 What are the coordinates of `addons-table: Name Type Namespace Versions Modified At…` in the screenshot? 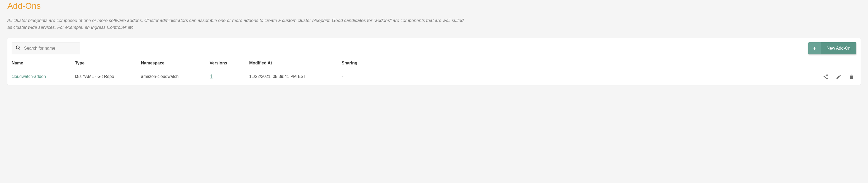 It's located at (434, 71).